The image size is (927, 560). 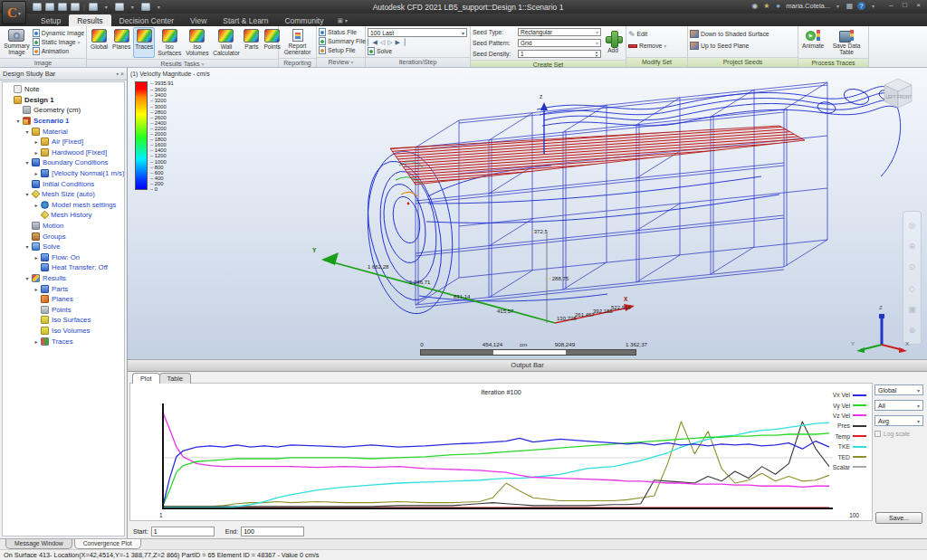 What do you see at coordinates (63, 195) in the screenshot?
I see `tree-item-mesh-size-auto: ▾Mesh Size (auto)` at bounding box center [63, 195].